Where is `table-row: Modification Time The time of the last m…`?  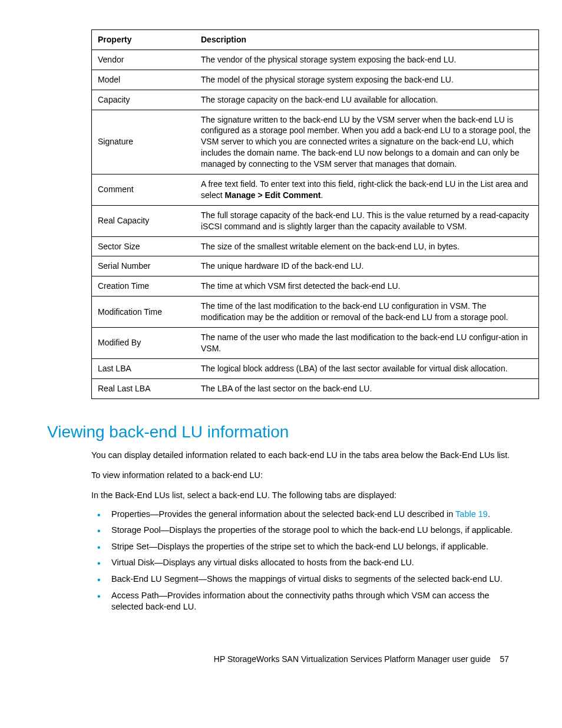 table-row: Modification Time The time of the last m… is located at coordinates (316, 312).